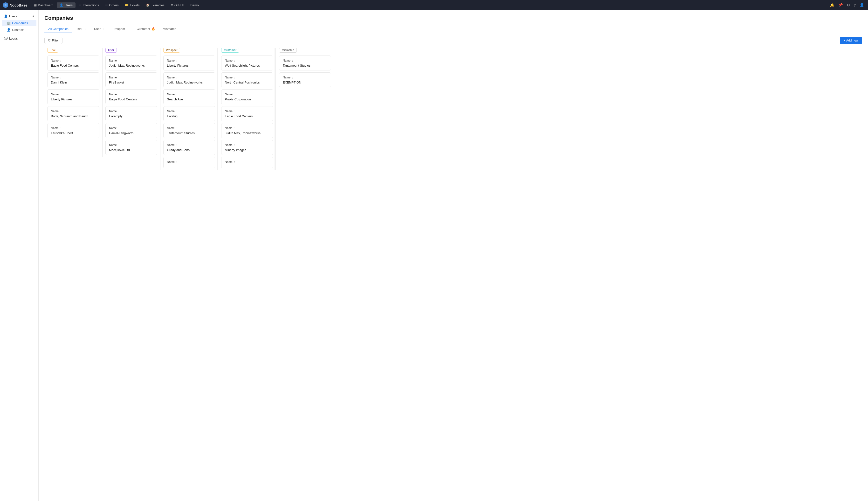 The height and width of the screenshot is (501, 868). I want to click on topnav-demo: Demo, so click(195, 5).